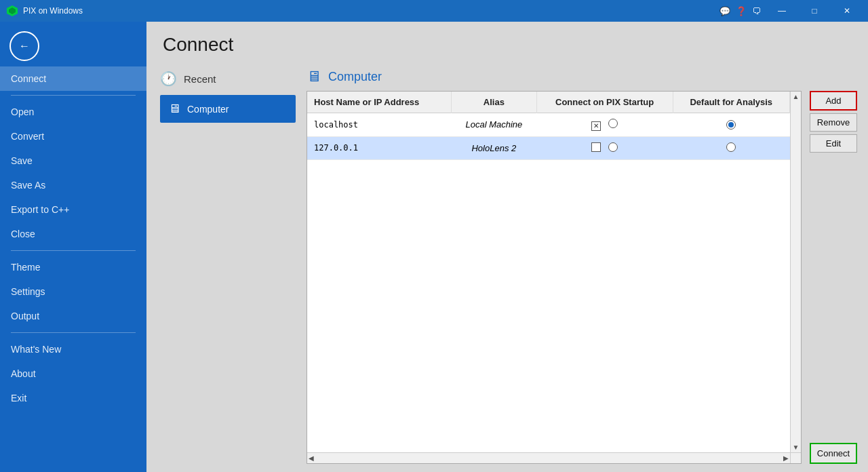  Describe the element at coordinates (725, 11) in the screenshot. I see `feedback-icon: 💬` at that location.